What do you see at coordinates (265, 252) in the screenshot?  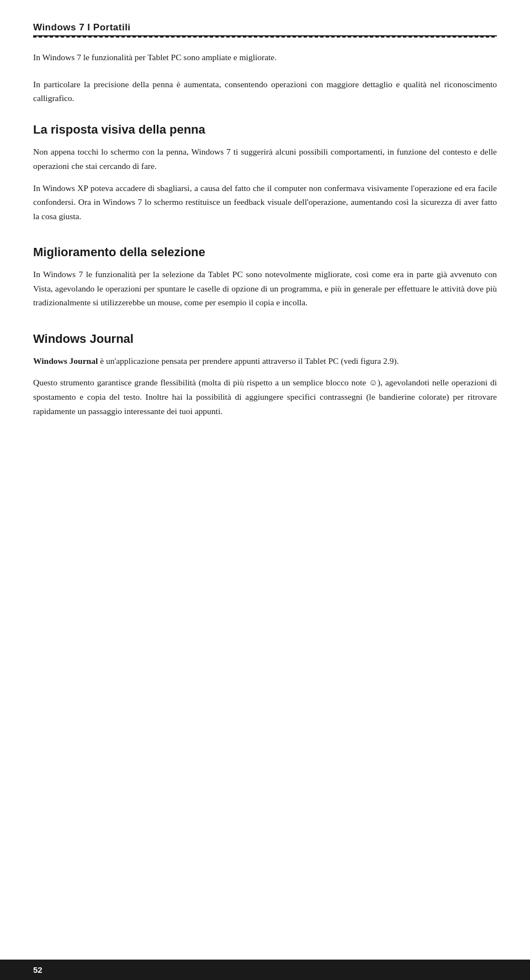 I see `section-heading-selezione: Miglioramento della selezione` at bounding box center [265, 252].